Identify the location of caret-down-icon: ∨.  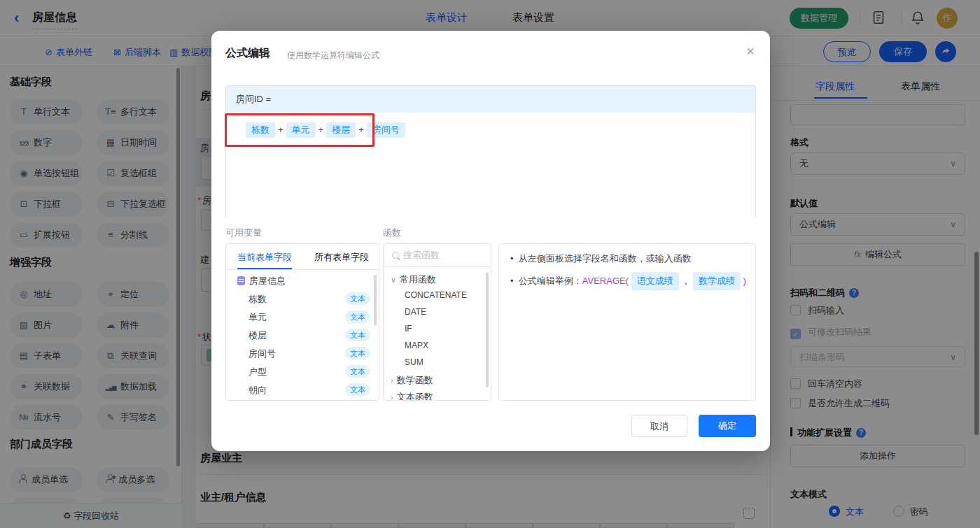
(393, 280).